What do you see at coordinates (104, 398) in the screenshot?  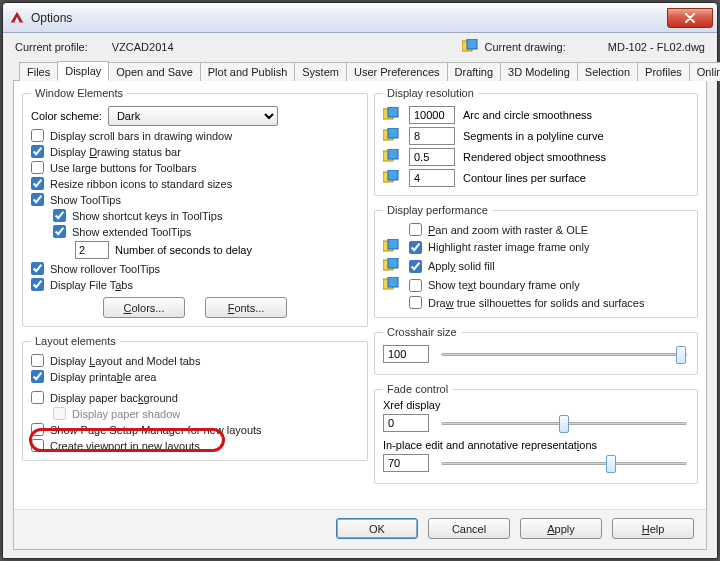 I see `check-paper-bg: Display paper background` at bounding box center [104, 398].